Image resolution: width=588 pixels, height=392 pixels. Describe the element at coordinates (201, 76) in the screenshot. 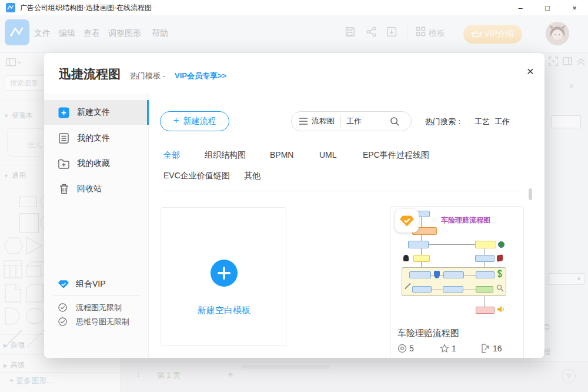

I see `vip-member-link: VIP会员专享>>` at that location.